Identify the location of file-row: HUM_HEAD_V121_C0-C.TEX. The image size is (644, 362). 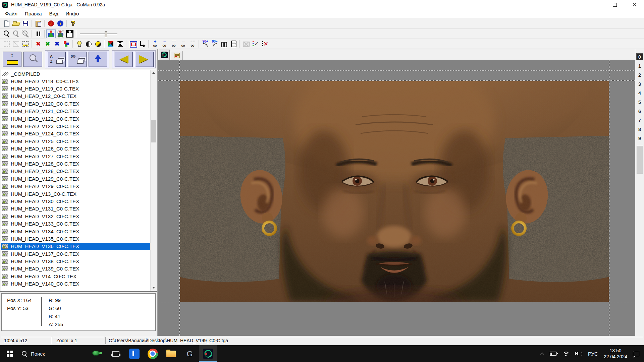
(76, 111).